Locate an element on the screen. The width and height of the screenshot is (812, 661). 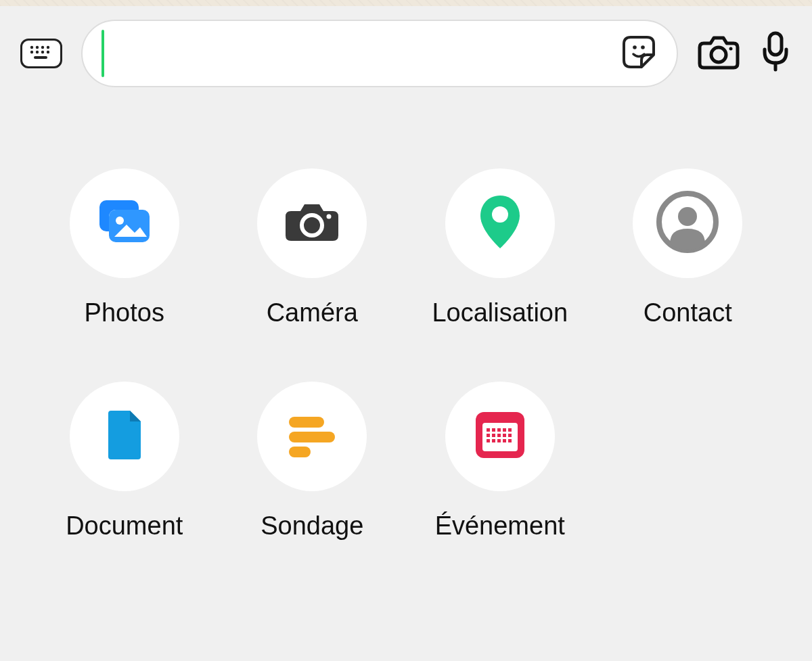
attach-event-label: Événement is located at coordinates (500, 526).